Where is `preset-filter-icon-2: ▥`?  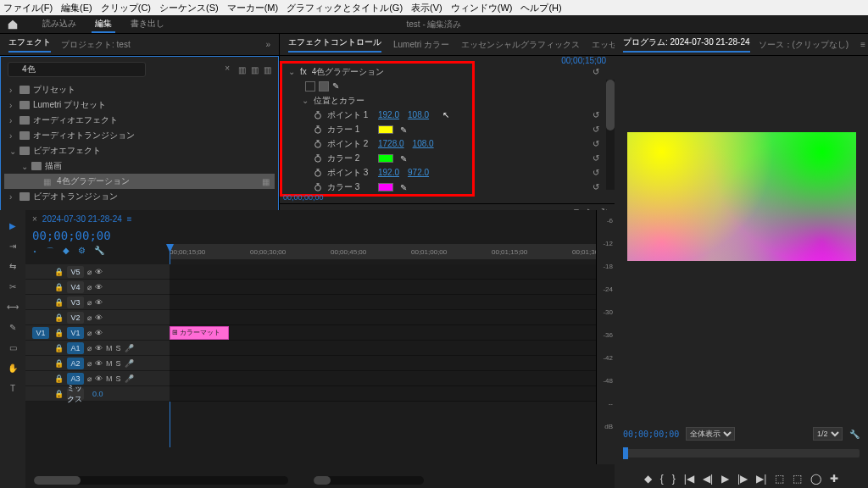 preset-filter-icon-2: ▥ is located at coordinates (254, 69).